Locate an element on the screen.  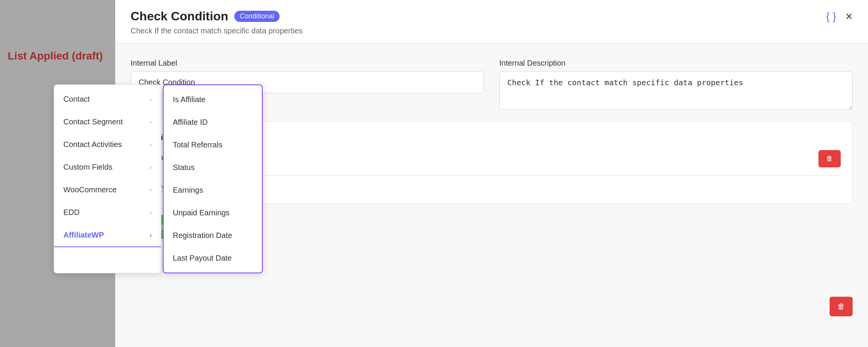
registration-date-label: Registration Date is located at coordinates (203, 236).